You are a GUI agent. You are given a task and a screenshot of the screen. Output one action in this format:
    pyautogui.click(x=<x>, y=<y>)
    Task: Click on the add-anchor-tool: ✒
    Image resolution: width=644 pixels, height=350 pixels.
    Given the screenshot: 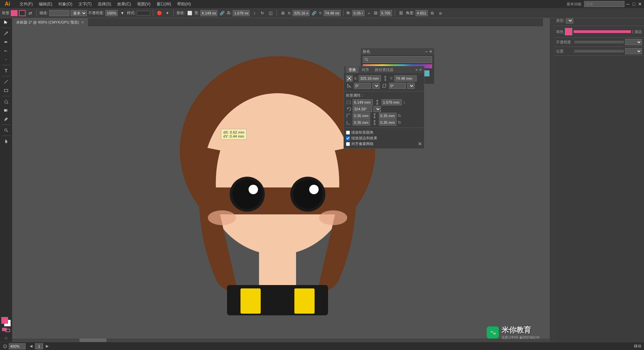 What is the action you would take?
    pyautogui.click(x=6, y=42)
    